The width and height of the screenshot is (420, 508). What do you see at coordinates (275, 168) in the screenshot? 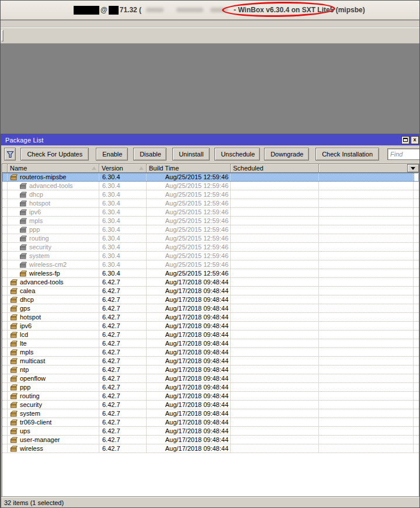
I see `header-scheduled: Scheduled` at bounding box center [275, 168].